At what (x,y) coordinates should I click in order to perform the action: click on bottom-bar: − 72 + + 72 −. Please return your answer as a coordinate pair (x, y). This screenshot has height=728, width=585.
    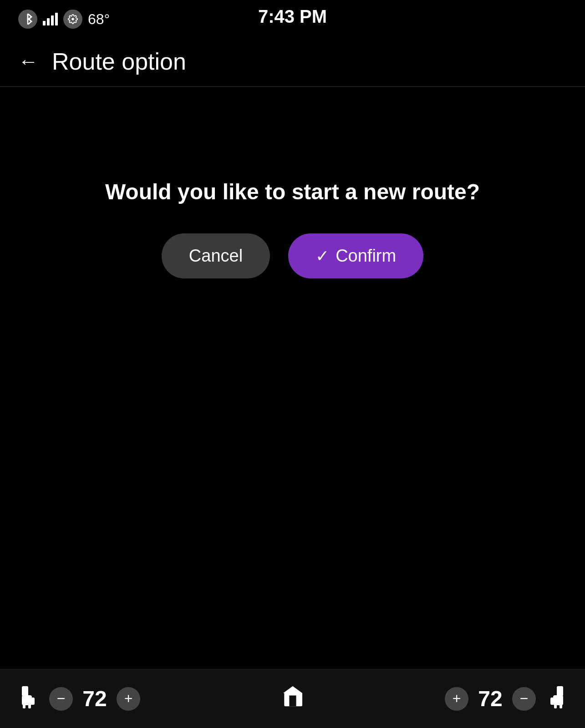
    Looking at the image, I should click on (292, 698).